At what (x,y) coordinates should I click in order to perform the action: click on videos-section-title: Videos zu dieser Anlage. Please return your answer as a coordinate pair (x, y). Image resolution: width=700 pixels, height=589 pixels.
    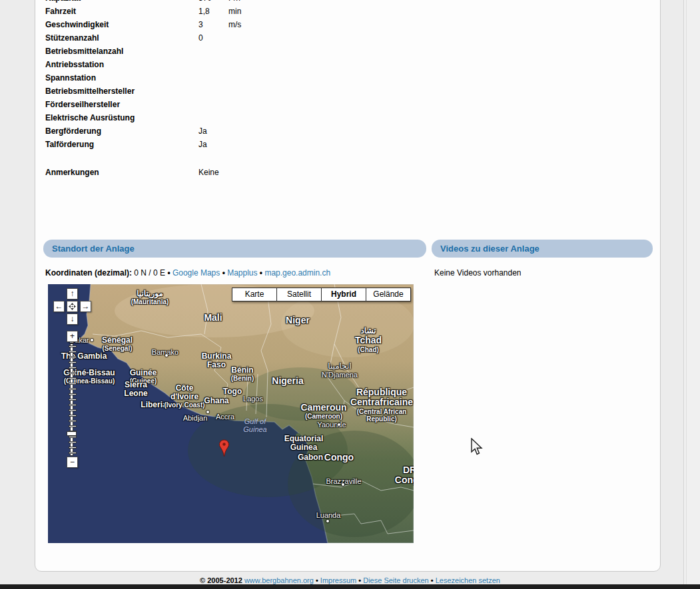
    Looking at the image, I should click on (490, 249).